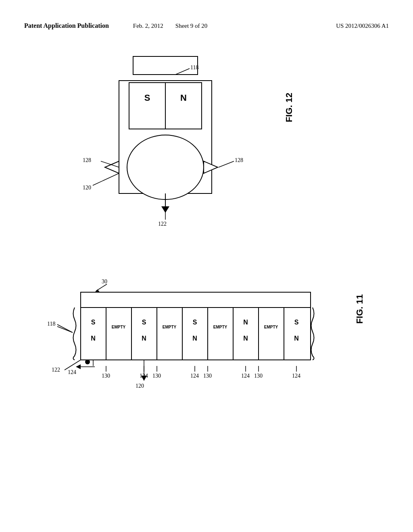 This screenshot has width=413, height=532. I want to click on page-header: Patent Application Publication Feb. 2, 2…, so click(206, 26).